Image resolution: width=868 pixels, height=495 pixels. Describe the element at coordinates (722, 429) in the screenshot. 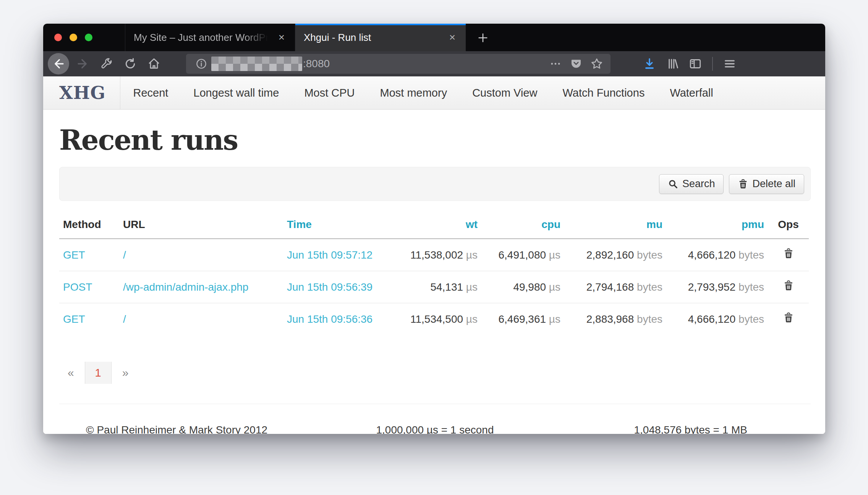

I see `footer-bytes-conversion: 1,048,576 bytes = 1 MB` at that location.